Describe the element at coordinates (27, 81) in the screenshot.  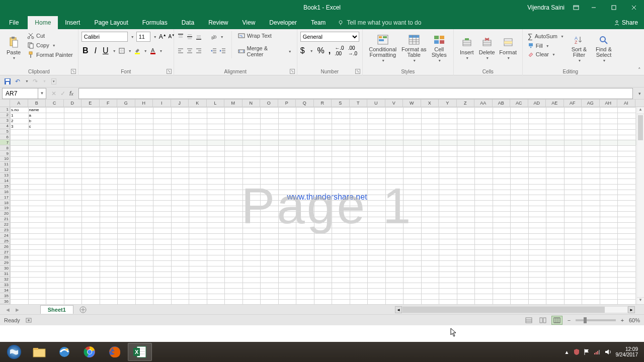
I see `undo-dd: ▼` at that location.